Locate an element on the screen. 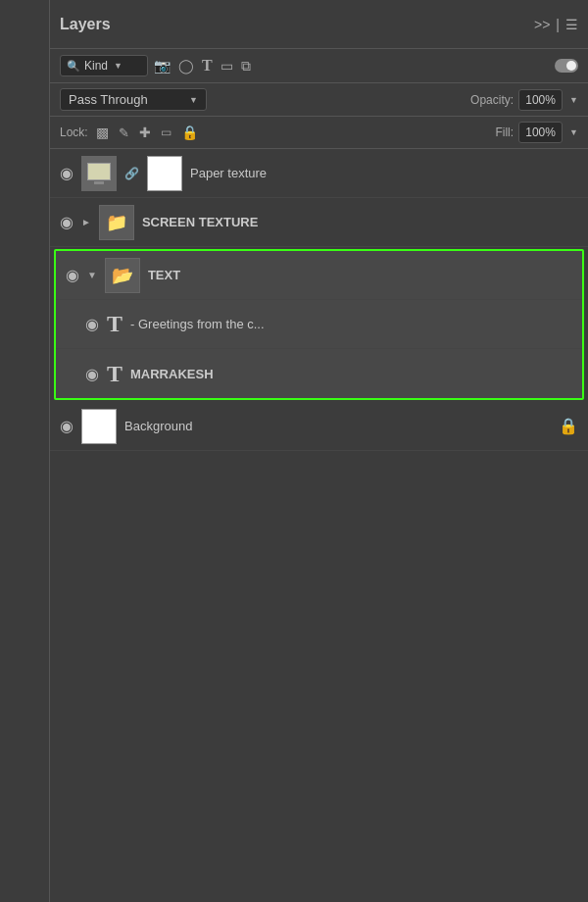 This screenshot has width=588, height=902. layer-thumbnail-screen-texture: 📁 is located at coordinates (117, 223).